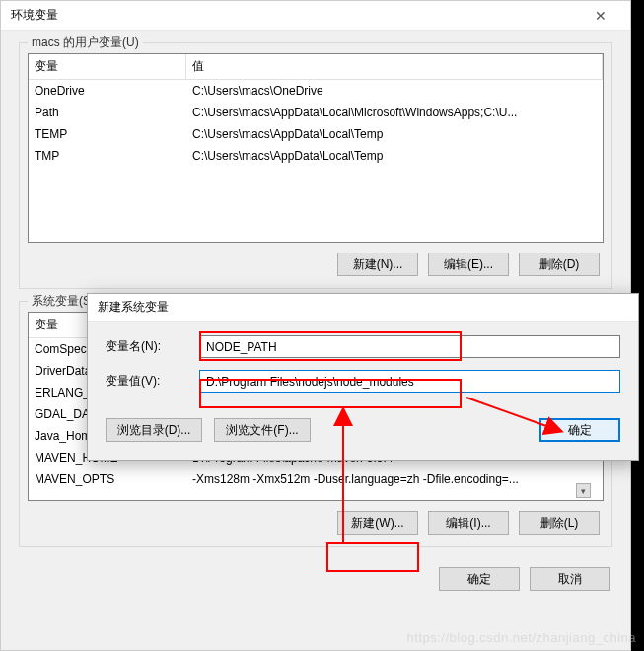 The image size is (644, 651). What do you see at coordinates (559, 523) in the screenshot?
I see `system-delete-button: 删除(L)` at bounding box center [559, 523].